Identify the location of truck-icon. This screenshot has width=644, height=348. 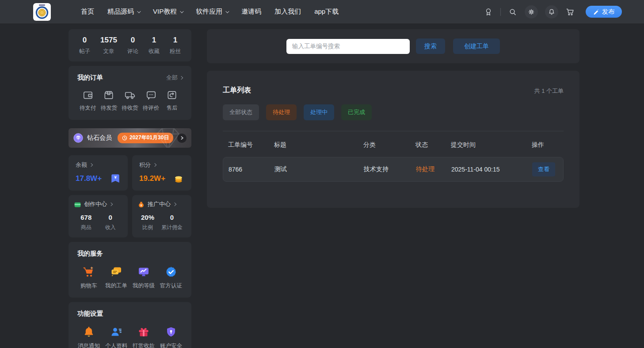
(130, 95).